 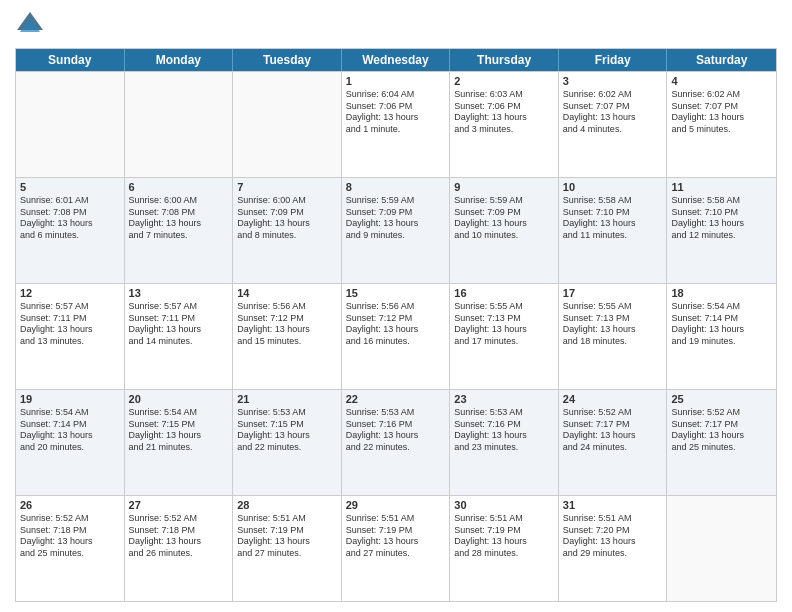 What do you see at coordinates (287, 399) in the screenshot?
I see `day-number: 21` at bounding box center [287, 399].